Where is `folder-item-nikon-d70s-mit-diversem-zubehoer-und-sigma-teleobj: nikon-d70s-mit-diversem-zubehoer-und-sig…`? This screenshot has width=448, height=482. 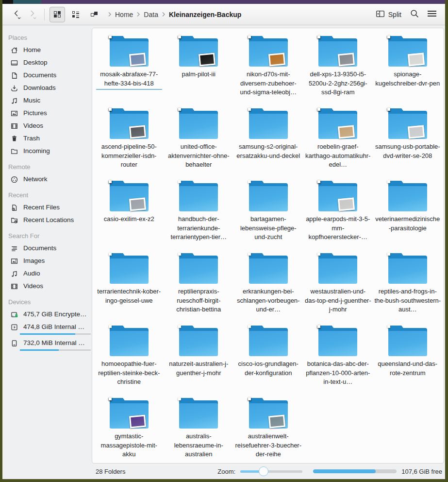
folder-item-nikon-d70s-mit-diversem-zubehoer-und-sigma-teleobj: nikon-d70s-mit-diversem-zubehoer-und-sig… is located at coordinates (268, 69).